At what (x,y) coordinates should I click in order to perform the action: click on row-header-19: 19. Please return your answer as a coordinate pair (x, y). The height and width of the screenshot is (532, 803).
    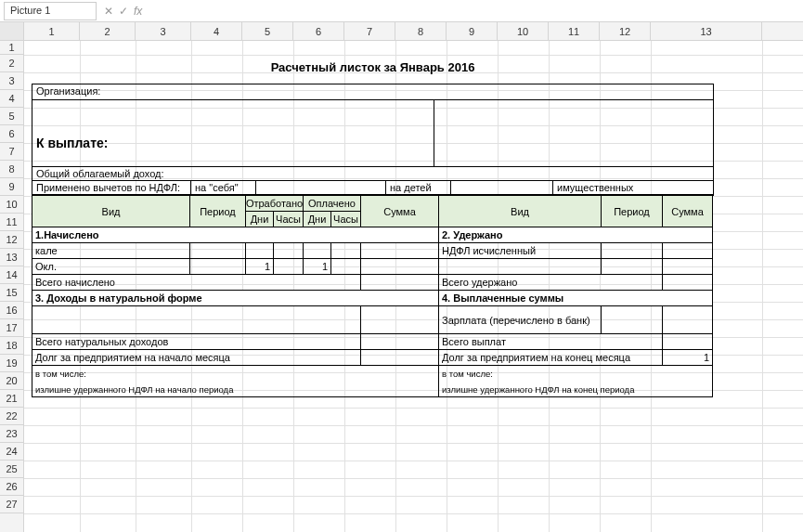
    Looking at the image, I should click on (11, 364).